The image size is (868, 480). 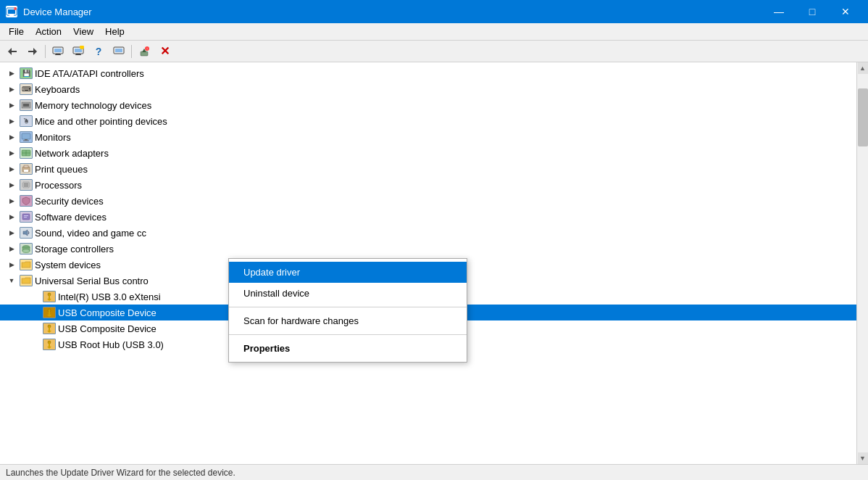 What do you see at coordinates (348, 293) in the screenshot?
I see `ctx-uninstall-device: Uninstall device` at bounding box center [348, 293].